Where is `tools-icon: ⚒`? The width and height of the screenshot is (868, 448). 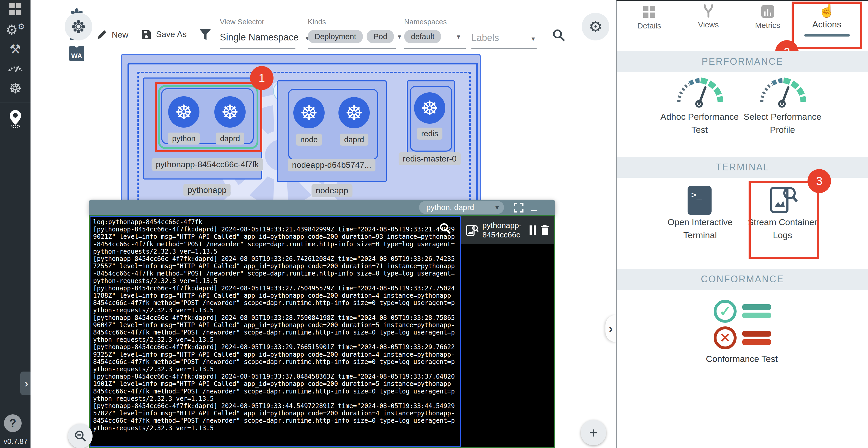 tools-icon: ⚒ is located at coordinates (16, 49).